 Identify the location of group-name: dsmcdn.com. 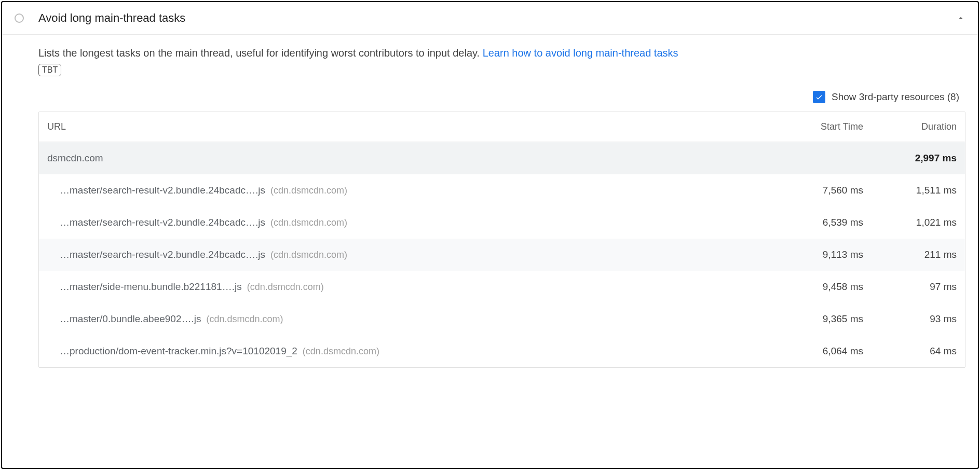
(409, 158).